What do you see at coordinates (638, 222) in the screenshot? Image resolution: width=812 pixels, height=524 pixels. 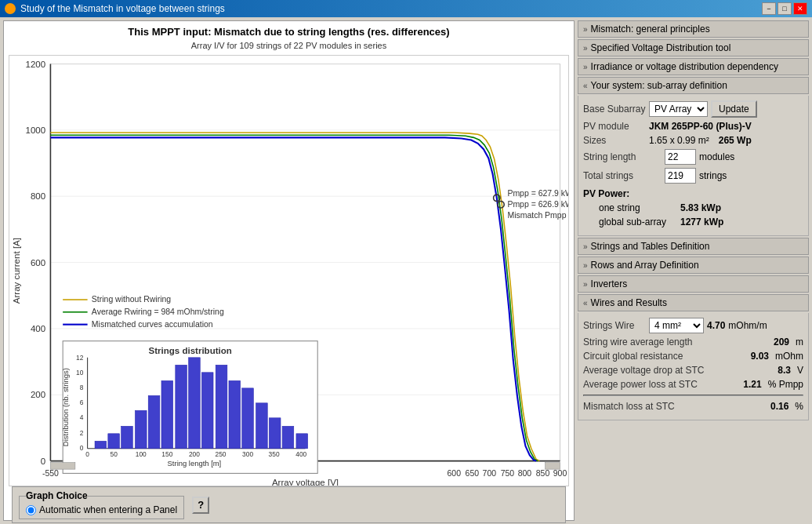 I see `global-label: global sub-array` at bounding box center [638, 222].